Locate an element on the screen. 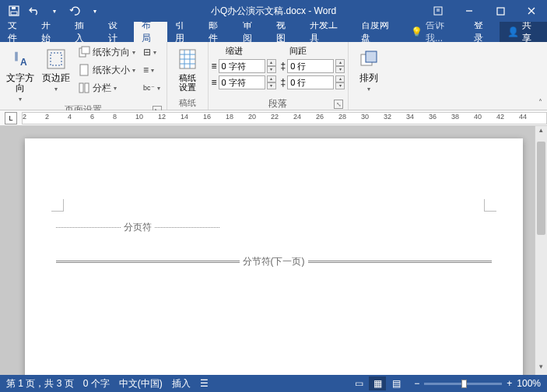 The height and width of the screenshot is (392, 547). breaks-button: ⊟▾ is located at coordinates (152, 52).